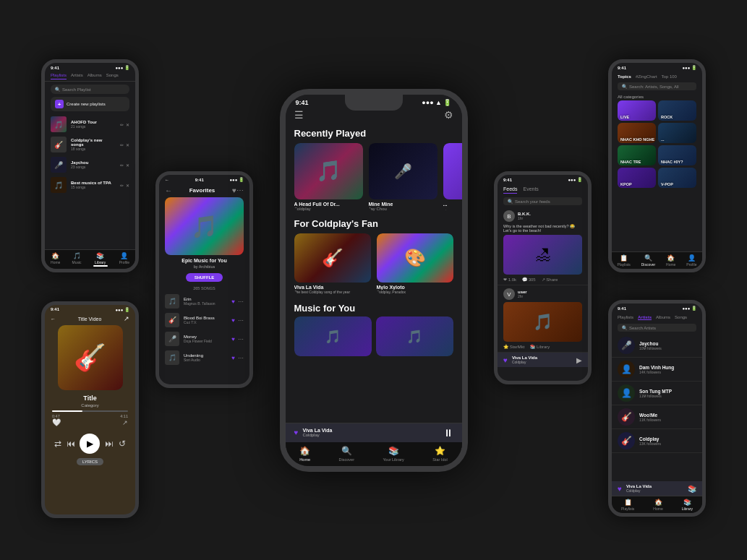 The image size is (747, 560). I want to click on r3-library-icon: 📚, so click(692, 488).